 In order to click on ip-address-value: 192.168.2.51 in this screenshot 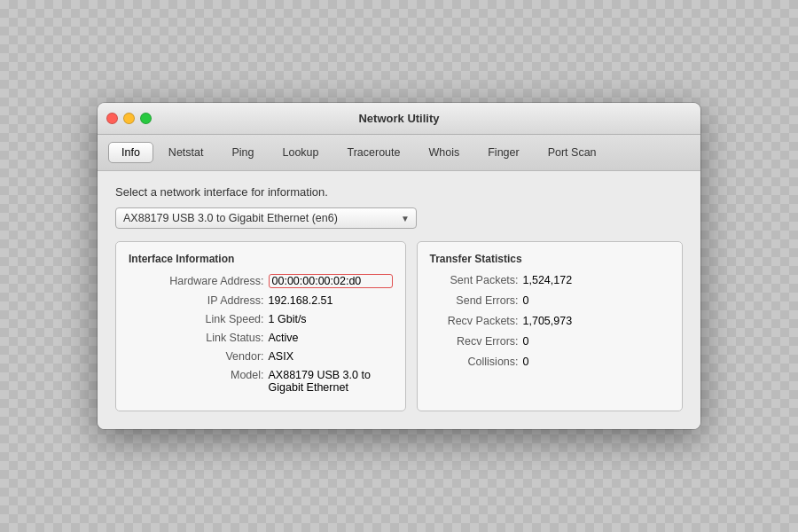, I will do `click(331, 301)`.